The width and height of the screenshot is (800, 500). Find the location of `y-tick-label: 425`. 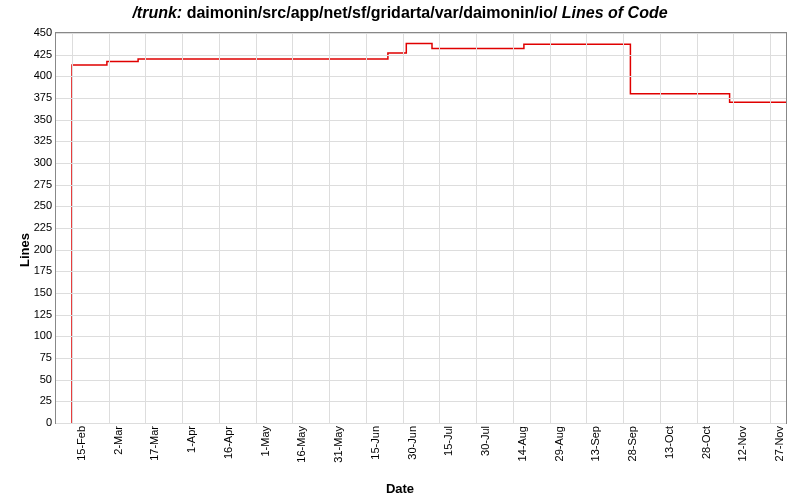

y-tick-label: 425 is located at coordinates (30, 54).